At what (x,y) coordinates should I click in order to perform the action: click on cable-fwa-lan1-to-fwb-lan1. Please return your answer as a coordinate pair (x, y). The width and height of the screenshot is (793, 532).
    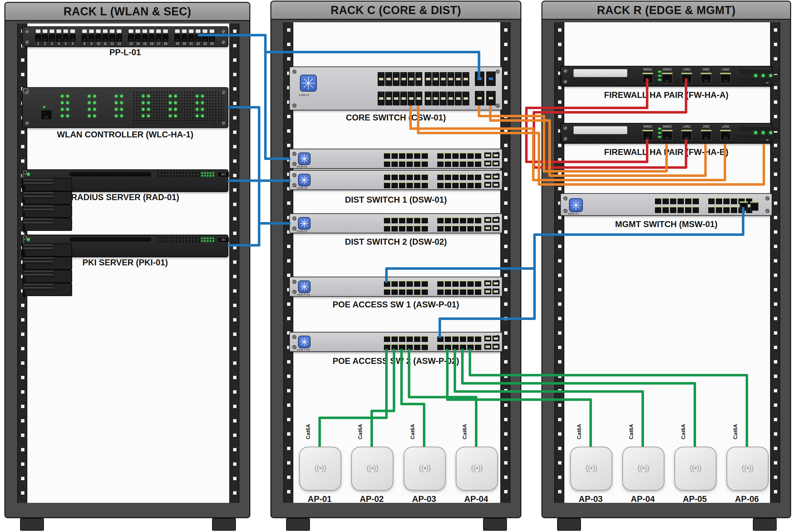
    Looking at the image, I should click on (610, 123).